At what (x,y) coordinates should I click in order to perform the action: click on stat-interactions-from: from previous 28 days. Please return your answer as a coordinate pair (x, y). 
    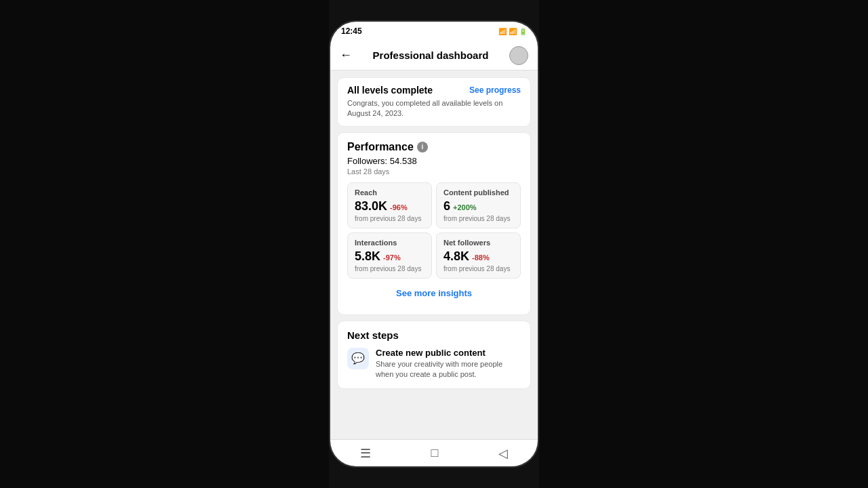
    Looking at the image, I should click on (389, 268).